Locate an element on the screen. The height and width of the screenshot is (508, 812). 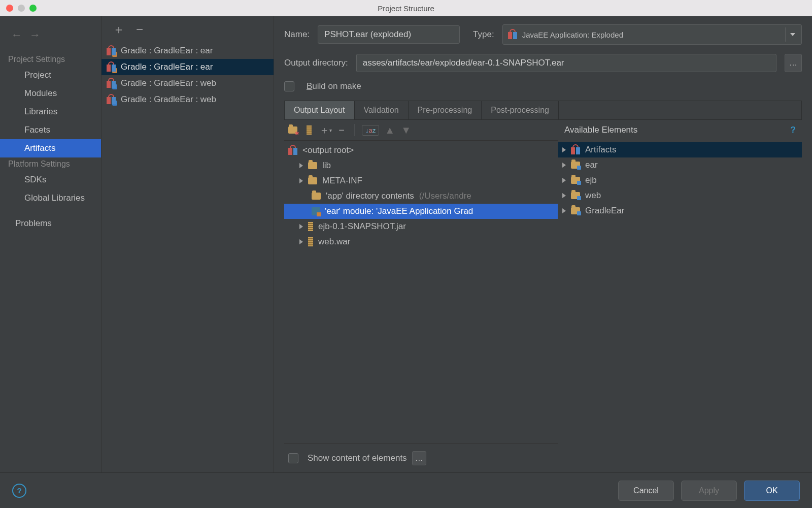
tree-label: ejb is located at coordinates (591, 180).